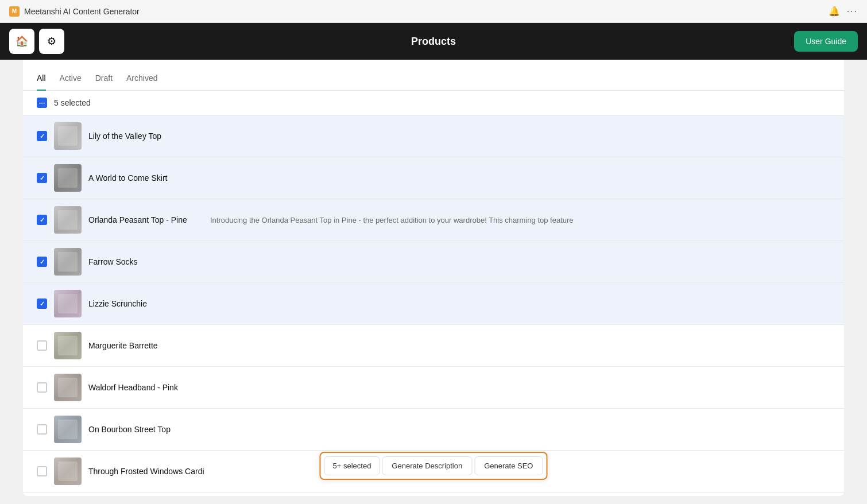  What do you see at coordinates (72, 103) in the screenshot?
I see `selected-count-label: 5 selected` at bounding box center [72, 103].